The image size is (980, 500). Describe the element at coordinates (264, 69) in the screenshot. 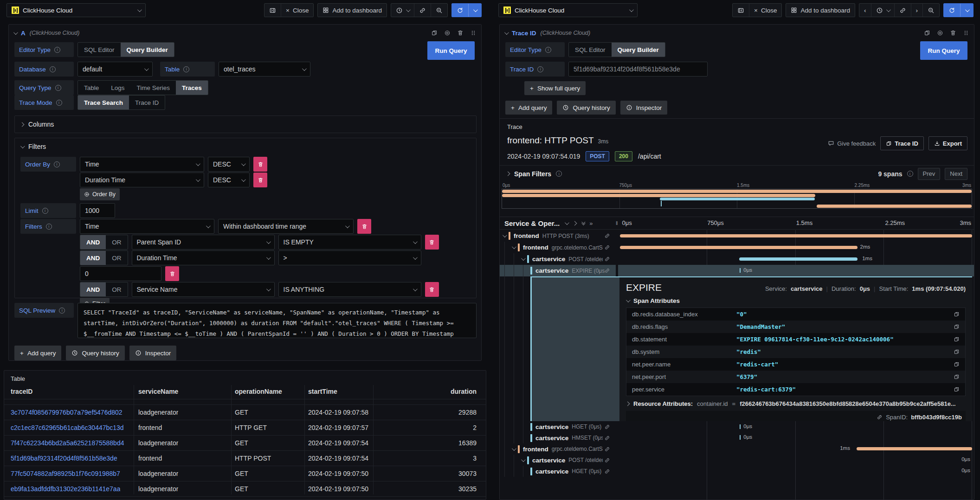

I see `table-select: otel_traces` at that location.